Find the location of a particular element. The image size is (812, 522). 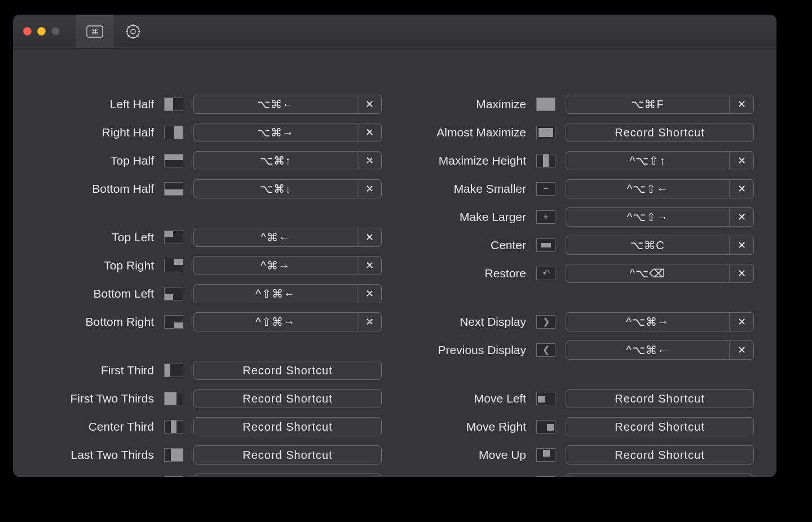

shortcut-button-maximize-height: ^⌥⇧↑ is located at coordinates (647, 161).